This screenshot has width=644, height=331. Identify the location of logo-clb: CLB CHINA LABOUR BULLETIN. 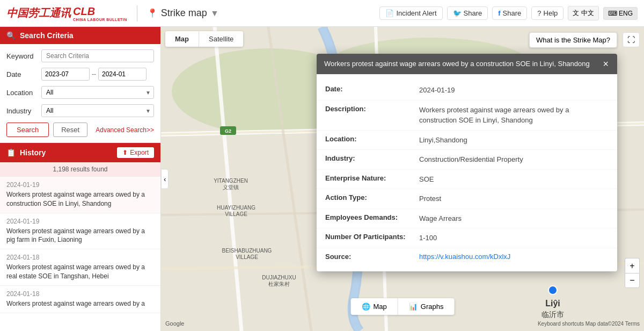
(100, 13).